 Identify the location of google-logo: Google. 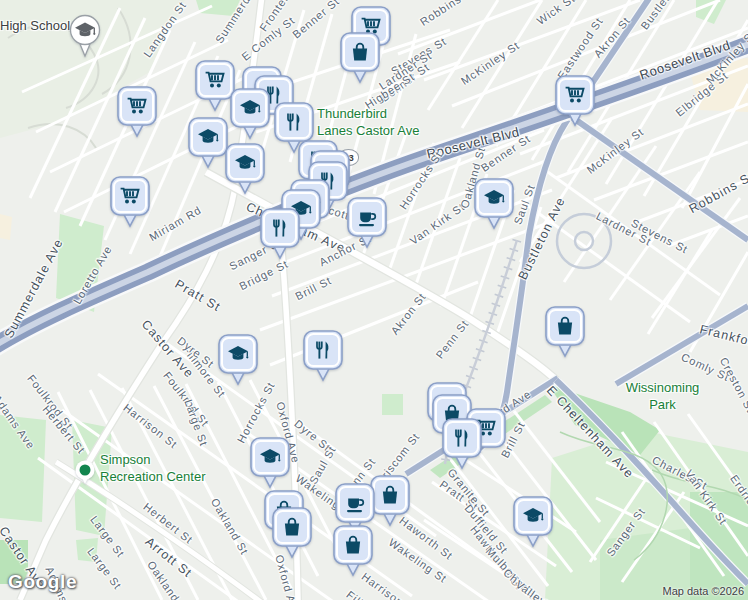
(42, 582).